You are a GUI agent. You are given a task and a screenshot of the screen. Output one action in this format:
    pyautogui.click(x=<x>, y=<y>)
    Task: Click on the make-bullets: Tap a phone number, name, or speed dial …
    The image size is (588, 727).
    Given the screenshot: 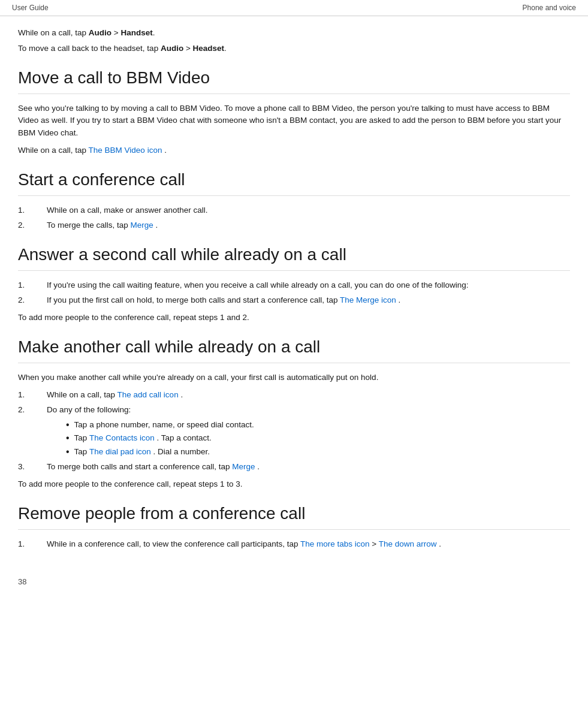 What is the action you would take?
    pyautogui.click(x=318, y=439)
    